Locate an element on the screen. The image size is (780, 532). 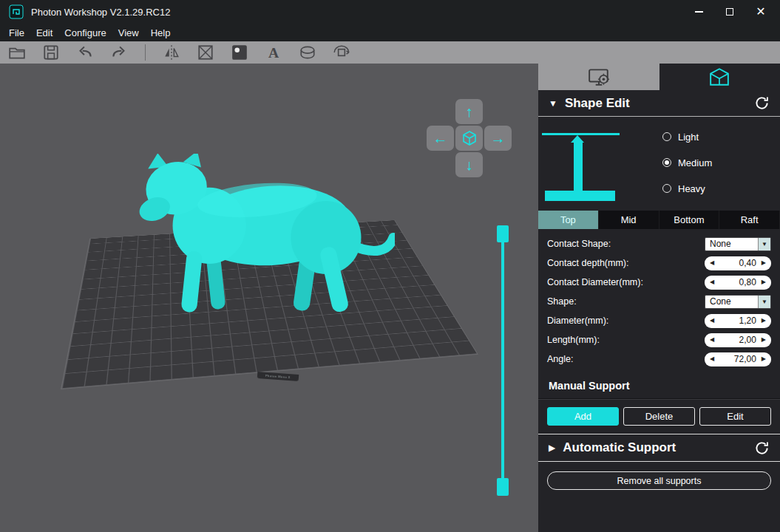
save-icon is located at coordinates (51, 52).